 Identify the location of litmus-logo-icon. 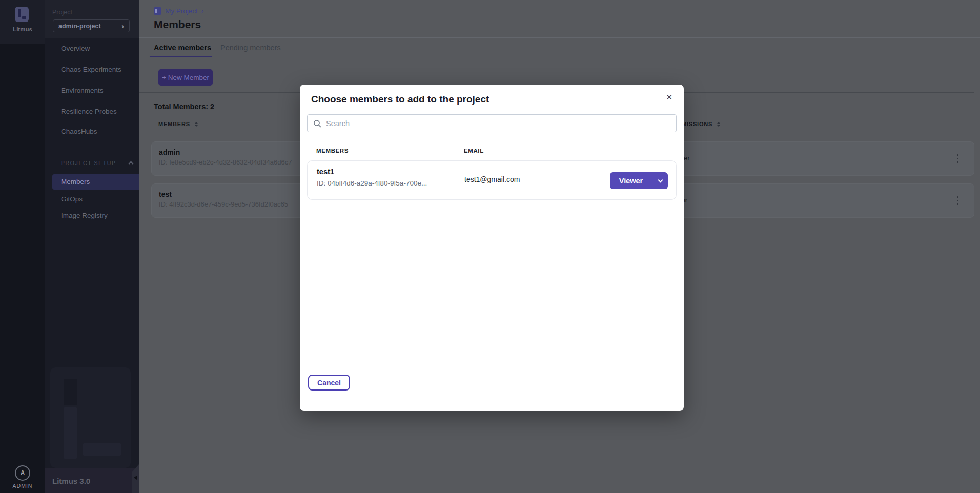
(22, 14).